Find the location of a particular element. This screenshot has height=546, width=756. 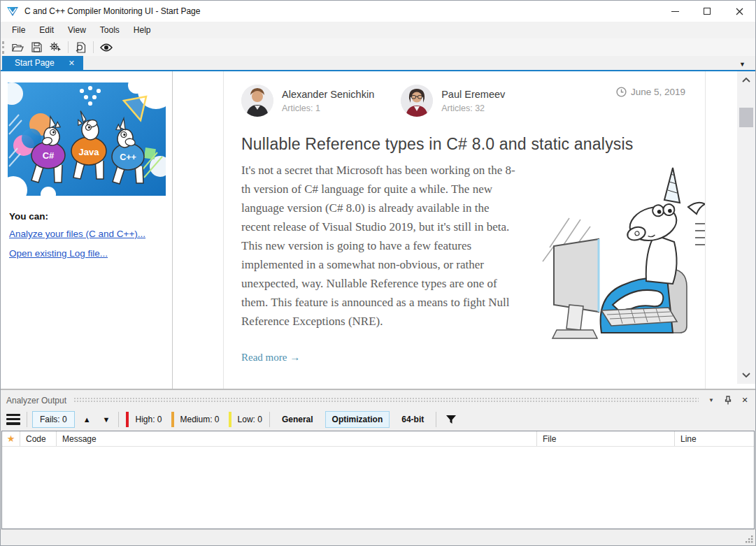

analyzer-panel-header: Analyzer Output ▼ ✕ is located at coordinates (378, 400).